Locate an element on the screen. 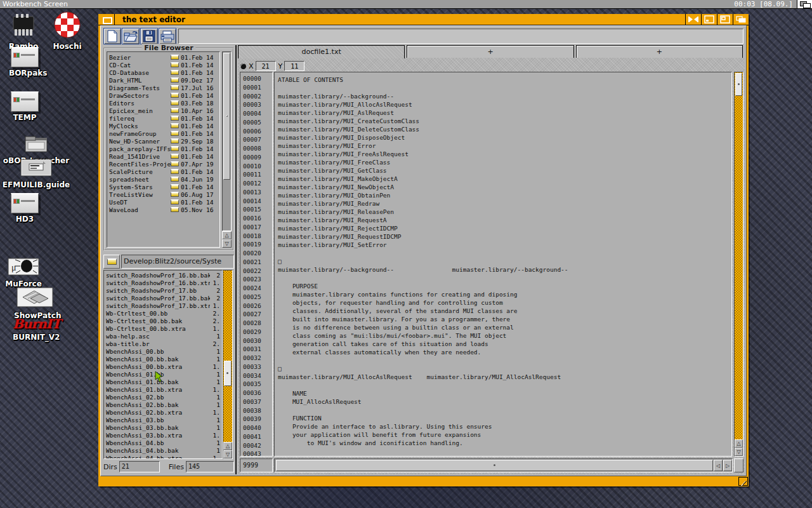  save-button is located at coordinates (149, 36).